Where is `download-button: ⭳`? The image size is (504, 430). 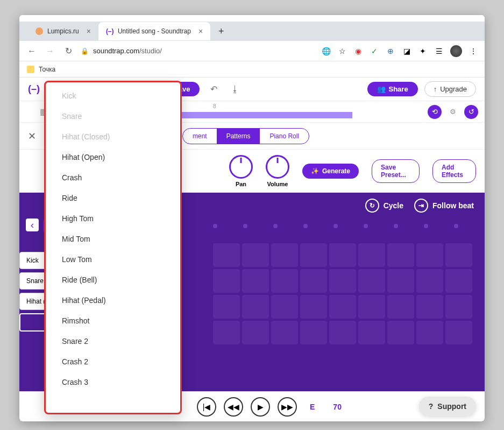 download-button: ⭳ is located at coordinates (235, 89).